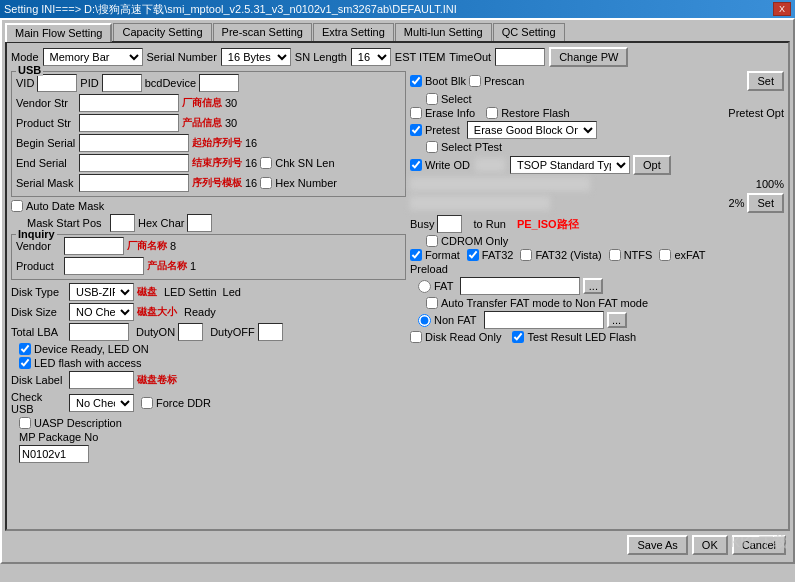 Image resolution: width=795 pixels, height=582 pixels. What do you see at coordinates (190, 292) in the screenshot?
I see `led-setting-label: LED Settin` at bounding box center [190, 292].